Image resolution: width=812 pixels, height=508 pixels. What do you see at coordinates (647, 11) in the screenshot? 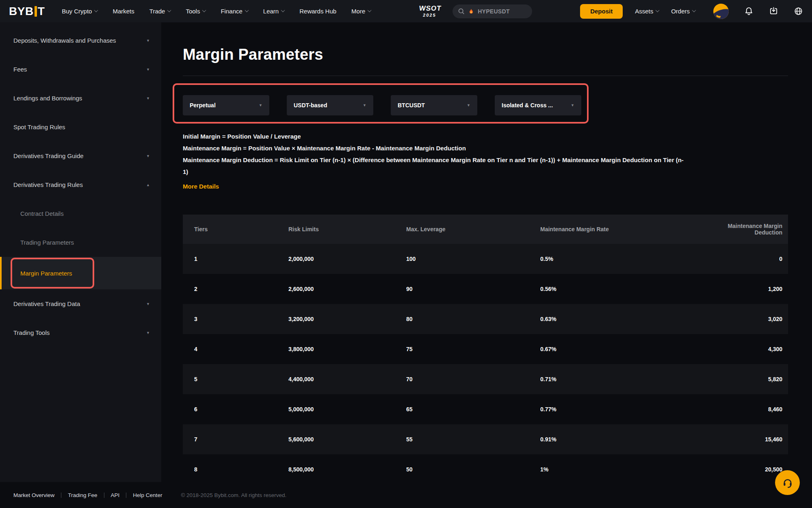
I see `menu-assets: Assets` at bounding box center [647, 11].